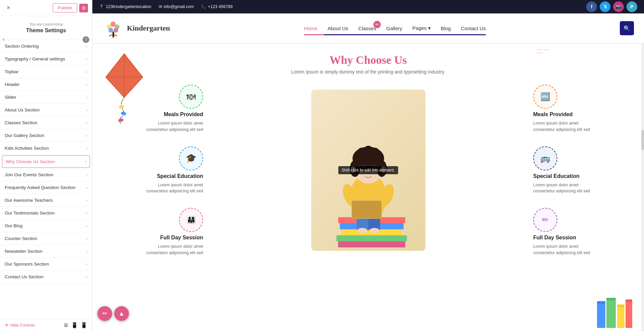  What do you see at coordinates (84, 325) in the screenshot?
I see `mobile-icon: 📱` at bounding box center [84, 325].